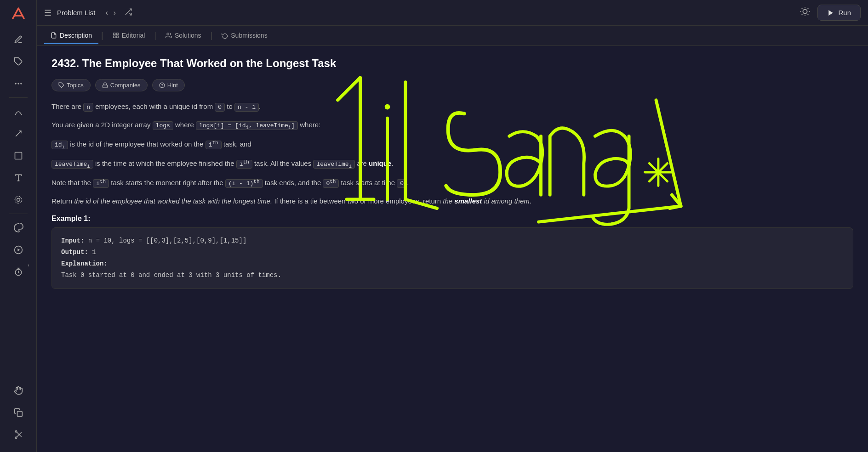  Describe the element at coordinates (245, 36) in the screenshot. I see `tab-submissions: Submissions` at that location.